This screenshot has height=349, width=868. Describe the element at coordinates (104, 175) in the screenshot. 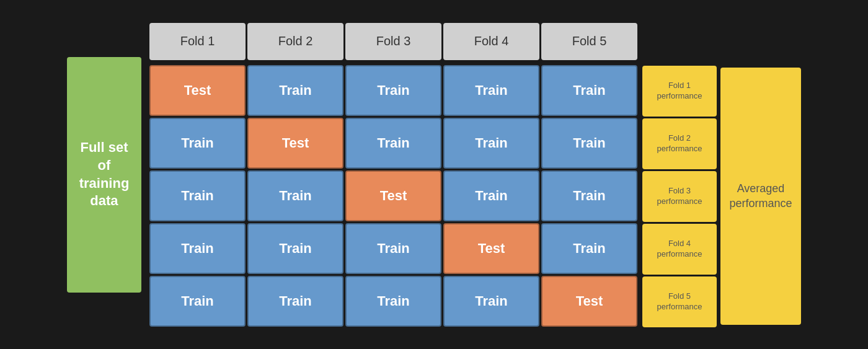

I see `full-set-label: Full setoftrainingdata` at that location.